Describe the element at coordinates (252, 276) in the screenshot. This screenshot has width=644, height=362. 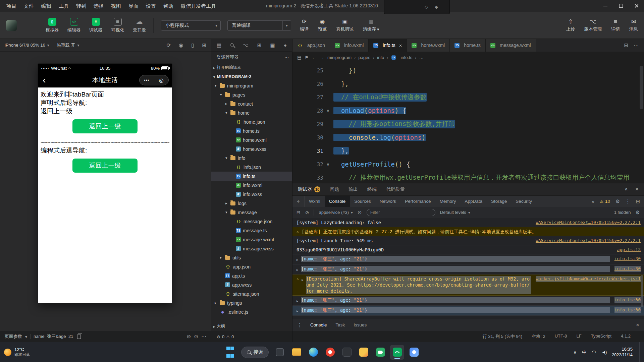
I see `tree-file-app.ts: TSapp.ts` at that location.